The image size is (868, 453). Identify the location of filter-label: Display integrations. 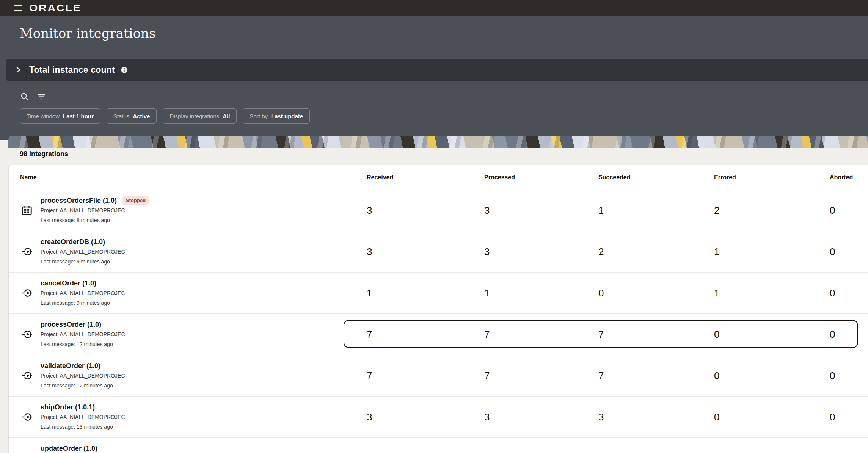
(194, 116).